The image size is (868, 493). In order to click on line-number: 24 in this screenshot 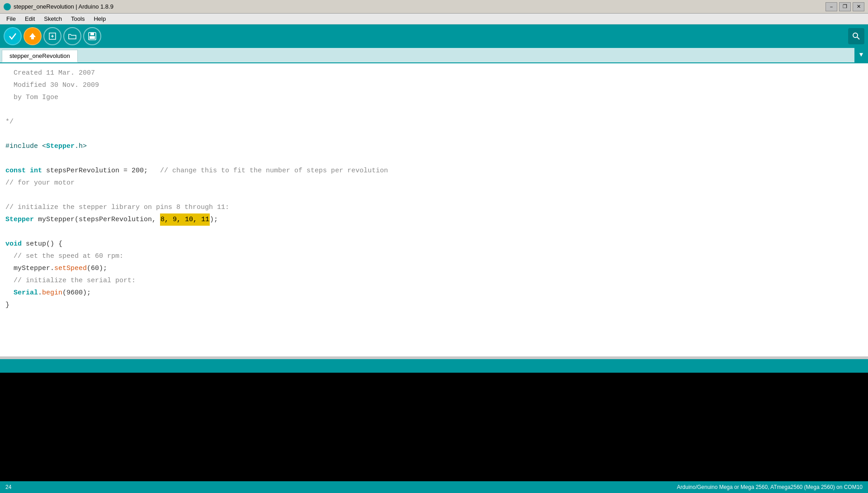, I will do `click(8, 487)`.